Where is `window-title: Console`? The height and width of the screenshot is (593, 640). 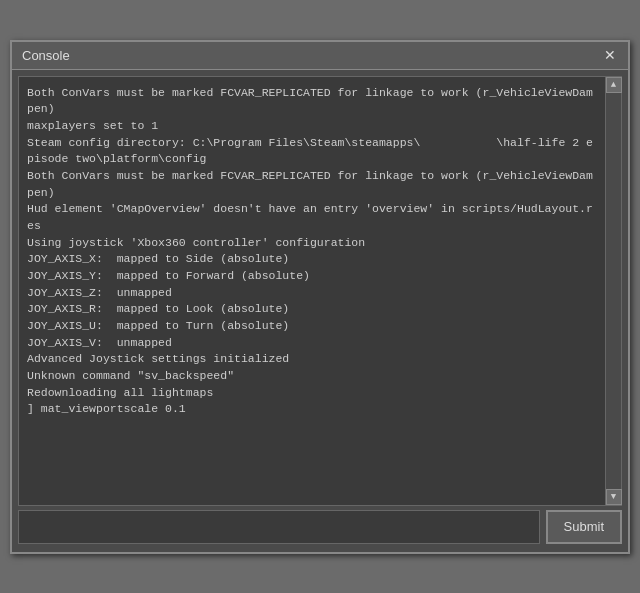
window-title: Console is located at coordinates (46, 56).